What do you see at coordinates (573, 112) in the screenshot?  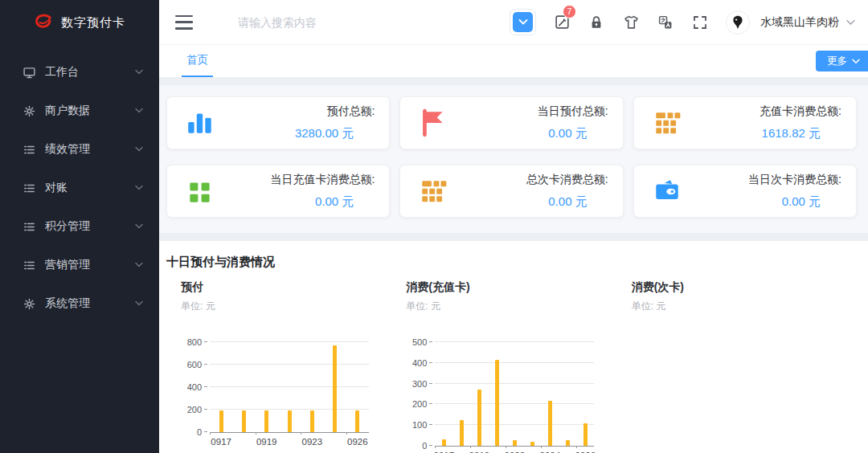 I see `stat-label: 当日预付总额:` at bounding box center [573, 112].